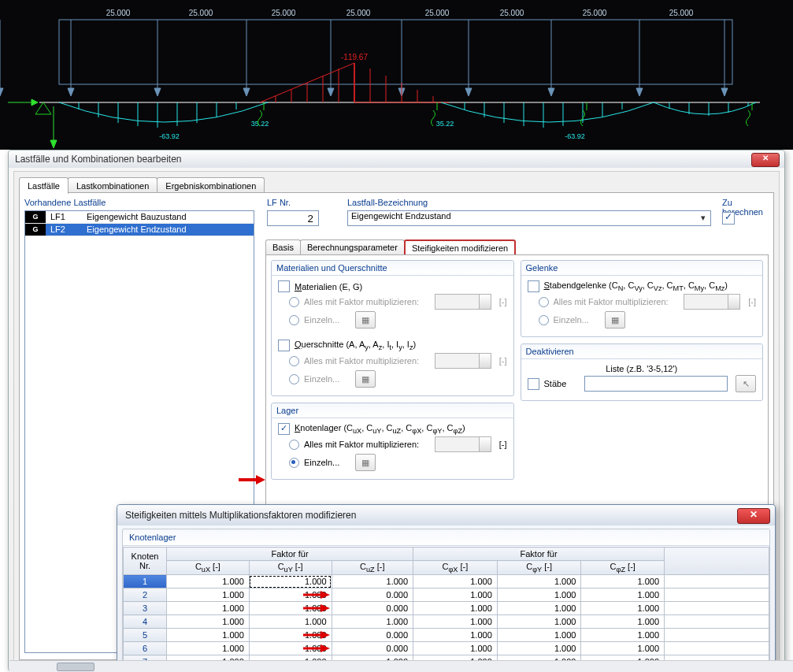 The image size is (793, 672). What do you see at coordinates (65, 230) in the screenshot?
I see `list-item-id: LF2` at bounding box center [65, 230].